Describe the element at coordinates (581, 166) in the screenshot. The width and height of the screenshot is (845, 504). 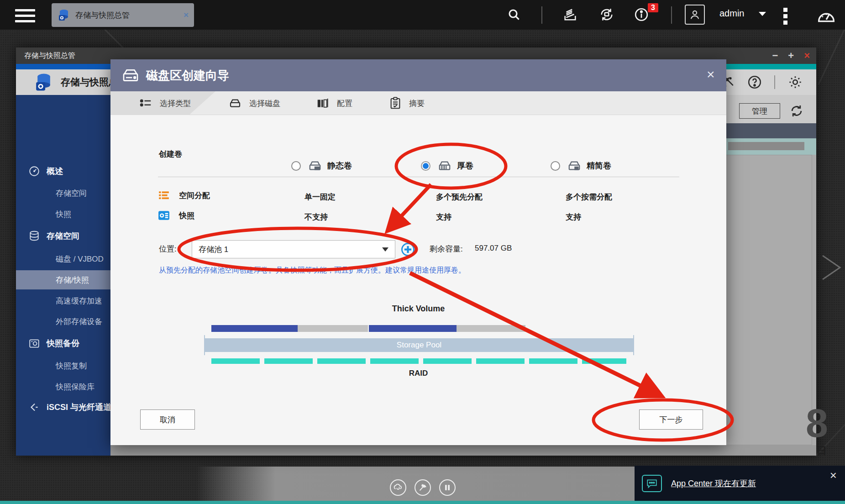
I see `radio-thin-volume: 精简卷` at that location.